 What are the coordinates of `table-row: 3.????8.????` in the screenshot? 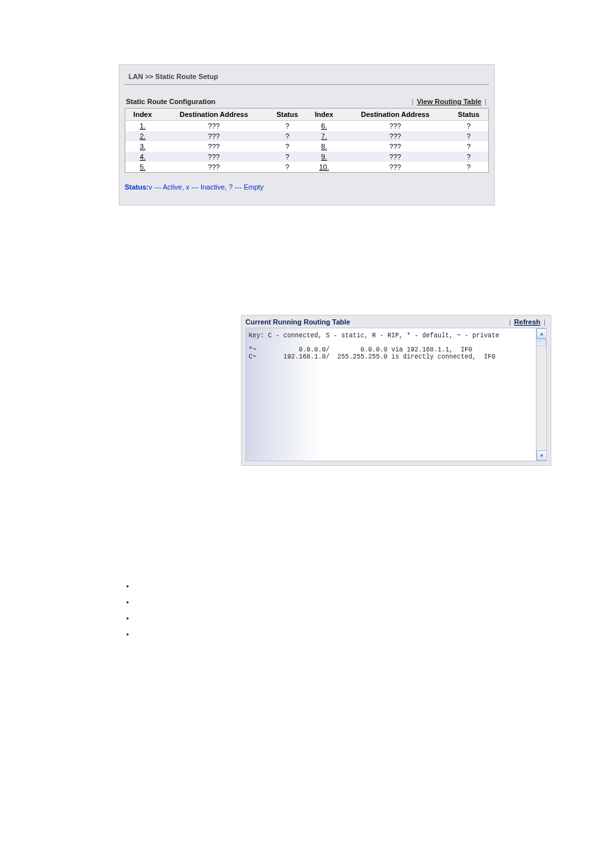 It's located at (307, 146).